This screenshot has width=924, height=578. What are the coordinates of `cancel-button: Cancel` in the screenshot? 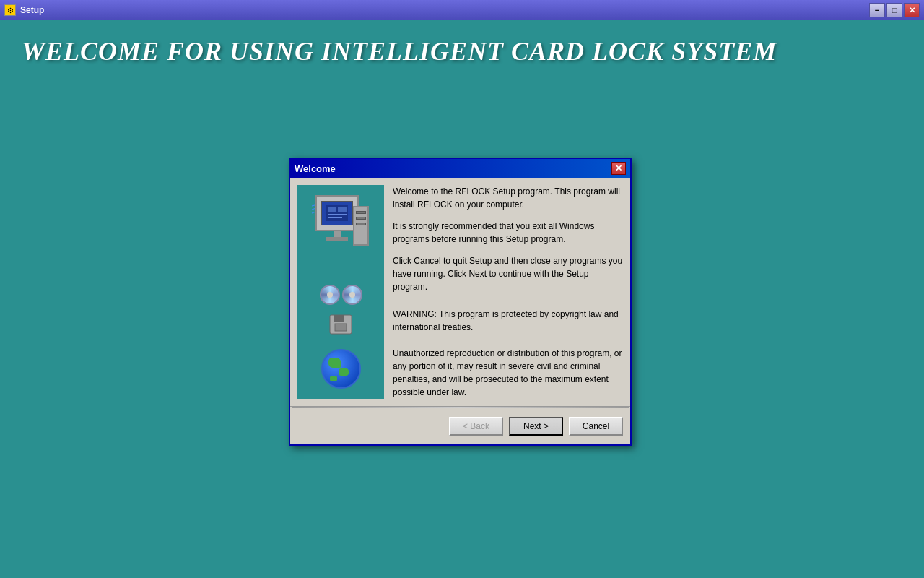 It's located at (596, 426).